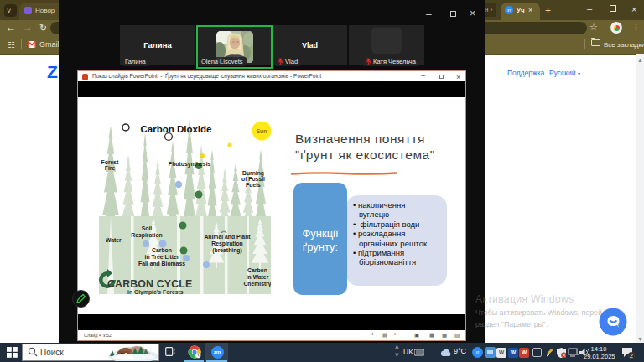  I want to click on svg-text: (breathing), so click(227, 251).